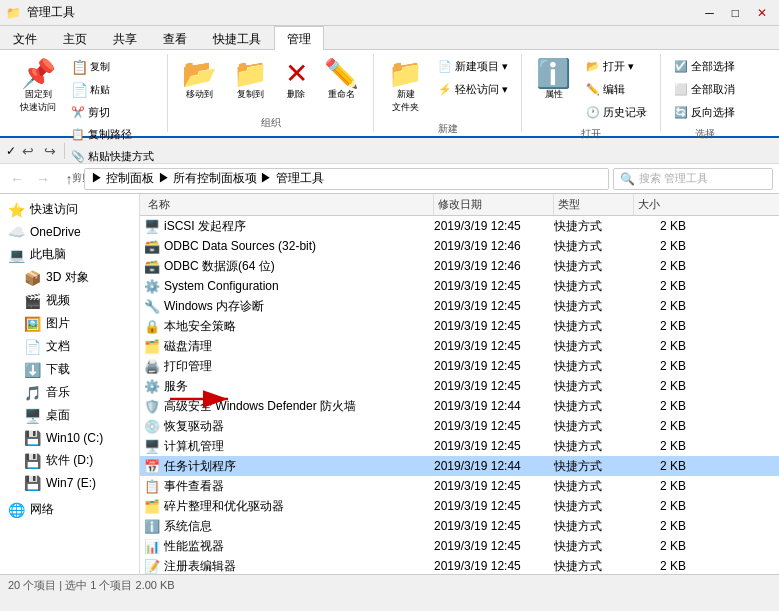 This screenshot has width=779, height=611. What do you see at coordinates (494, 204) in the screenshot?
I see `col-header-date: 修改日期` at bounding box center [494, 204].